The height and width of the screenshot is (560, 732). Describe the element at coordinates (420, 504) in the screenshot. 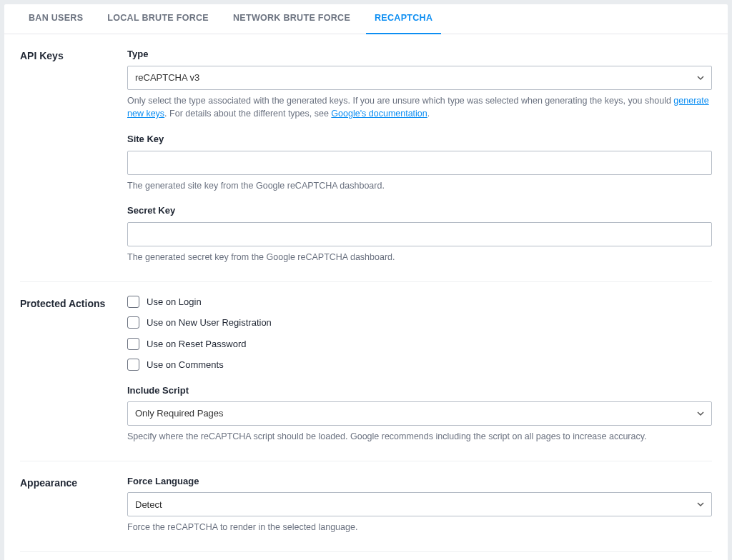

I see `select-force-language: Detect` at that location.